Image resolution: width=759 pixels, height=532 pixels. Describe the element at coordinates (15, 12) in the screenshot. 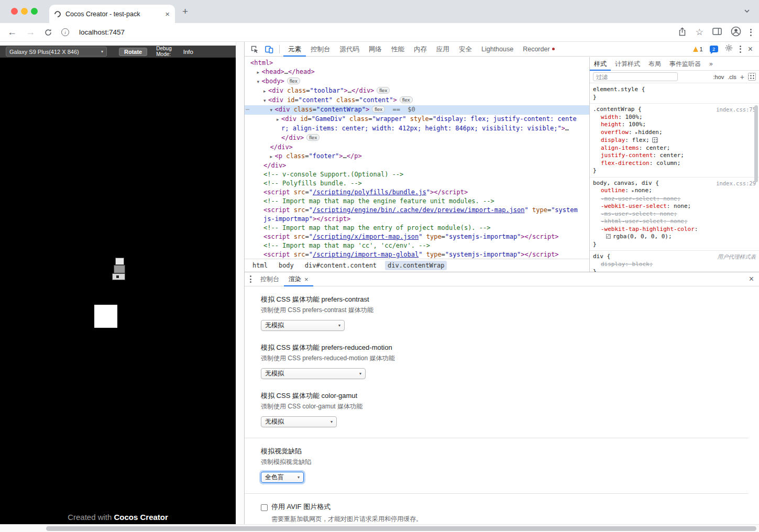

I see `close-window-button` at that location.